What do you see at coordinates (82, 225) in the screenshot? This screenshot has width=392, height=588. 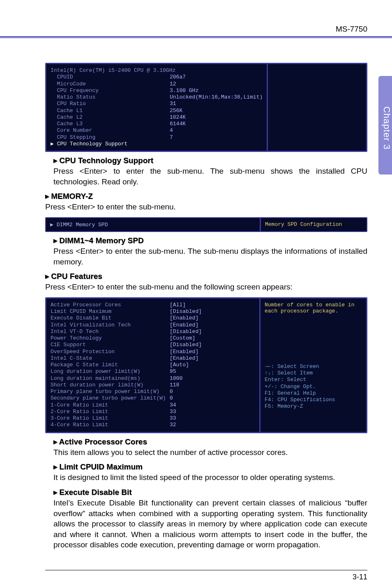 I see `bios2-left: DIMM2 Memory SPD` at bounding box center [82, 225].